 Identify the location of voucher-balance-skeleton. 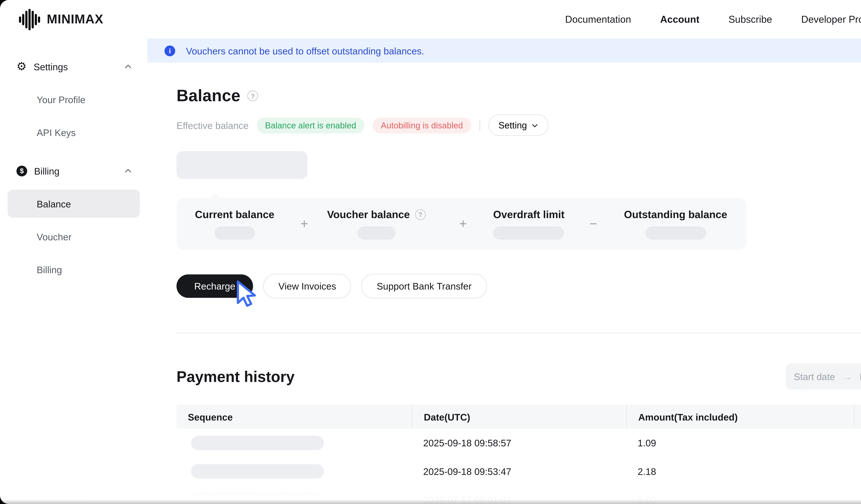
(377, 233).